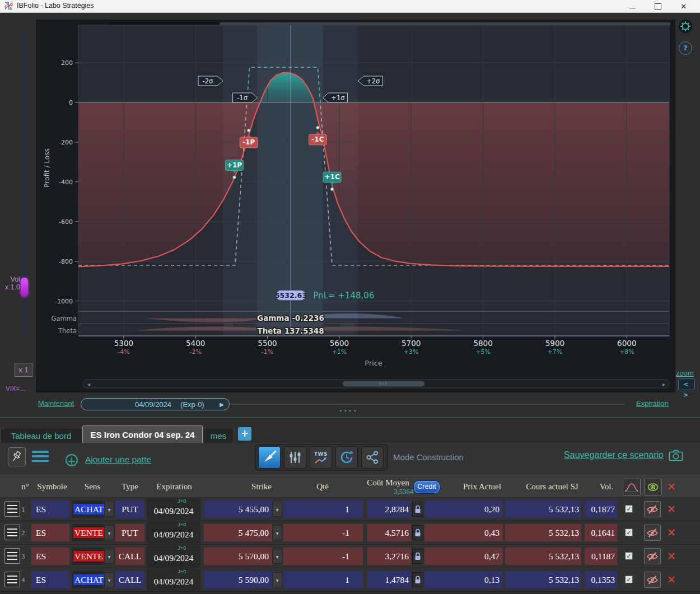 This screenshot has width=700, height=594. What do you see at coordinates (658, 6) in the screenshot?
I see `maximize-button` at bounding box center [658, 6].